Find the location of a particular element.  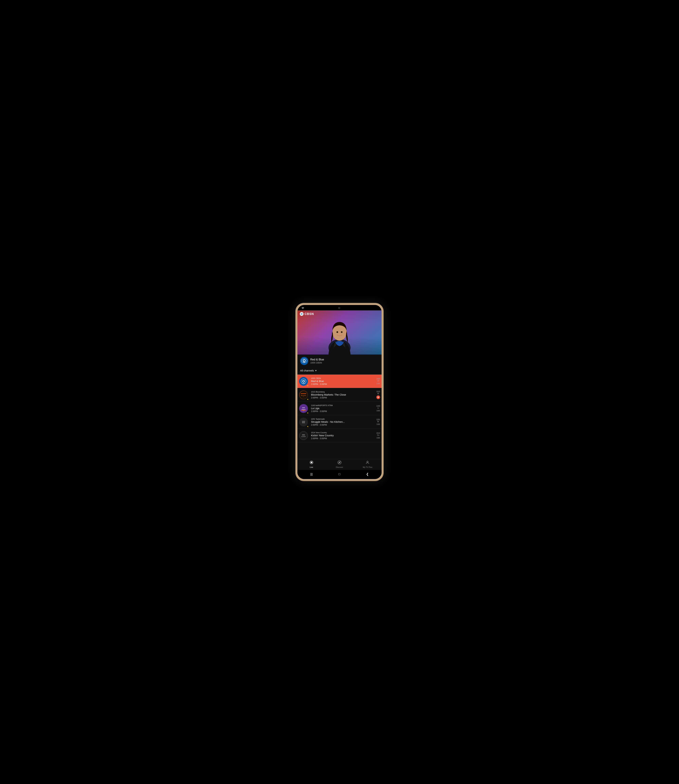

live-icon is located at coordinates (311, 463).